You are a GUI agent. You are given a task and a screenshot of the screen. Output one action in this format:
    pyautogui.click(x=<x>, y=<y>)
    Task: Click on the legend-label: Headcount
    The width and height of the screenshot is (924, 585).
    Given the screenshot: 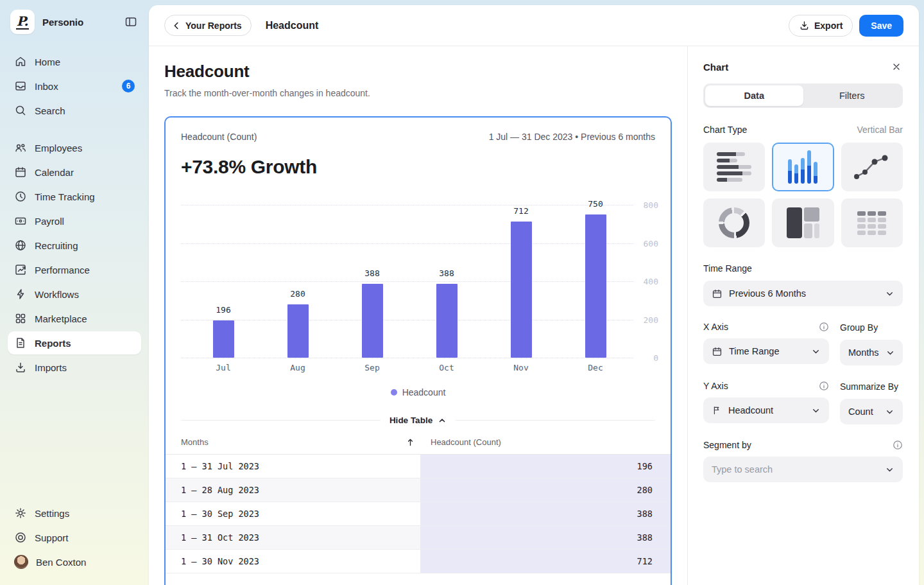 What is the action you would take?
    pyautogui.click(x=424, y=392)
    